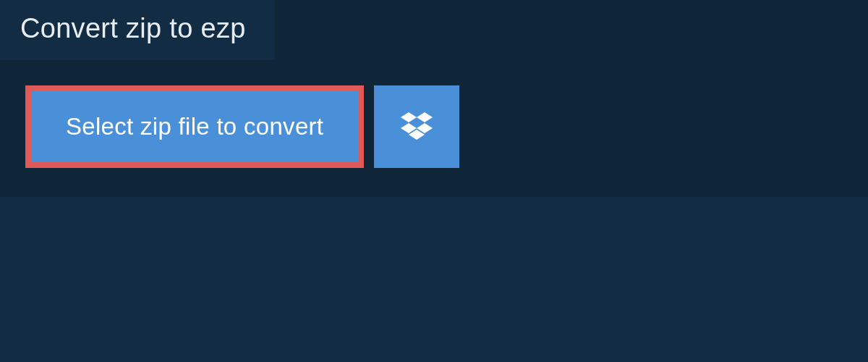  Describe the element at coordinates (133, 28) in the screenshot. I see `page-title: Convert zip to ezp` at that location.